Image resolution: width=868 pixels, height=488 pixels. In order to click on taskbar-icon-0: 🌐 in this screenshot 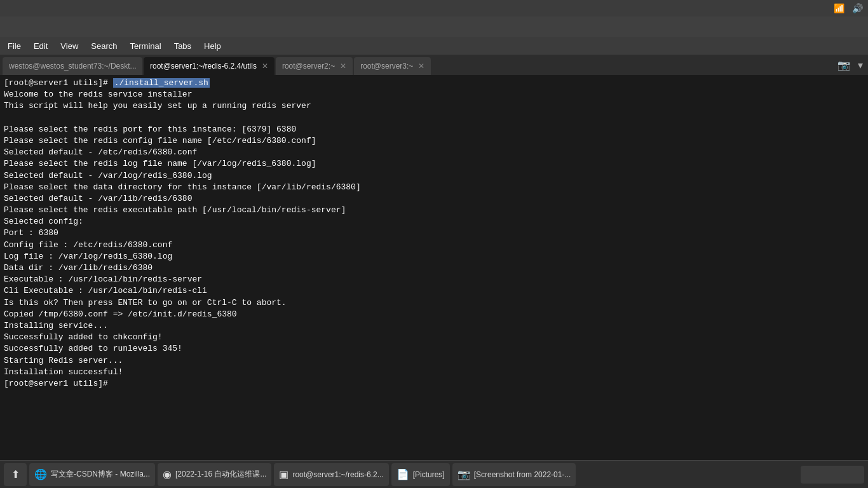, I will do `click(41, 474)`.